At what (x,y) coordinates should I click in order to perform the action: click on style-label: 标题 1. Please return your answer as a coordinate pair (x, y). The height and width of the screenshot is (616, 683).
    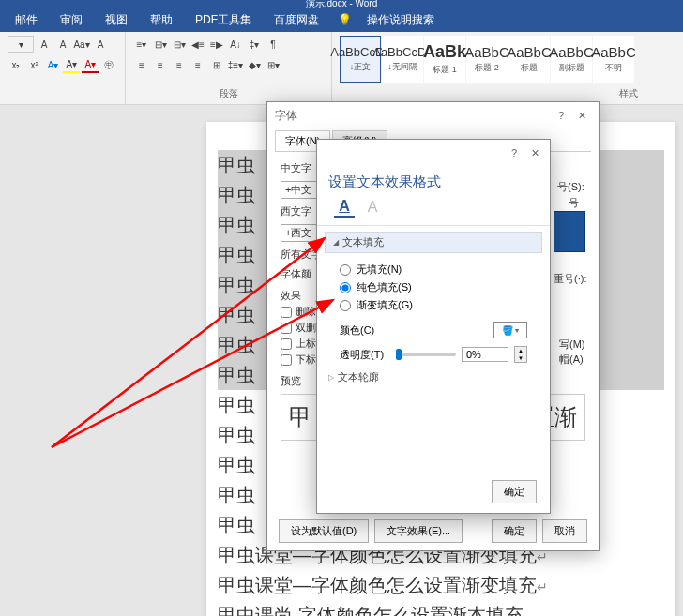
    Looking at the image, I should click on (445, 69).